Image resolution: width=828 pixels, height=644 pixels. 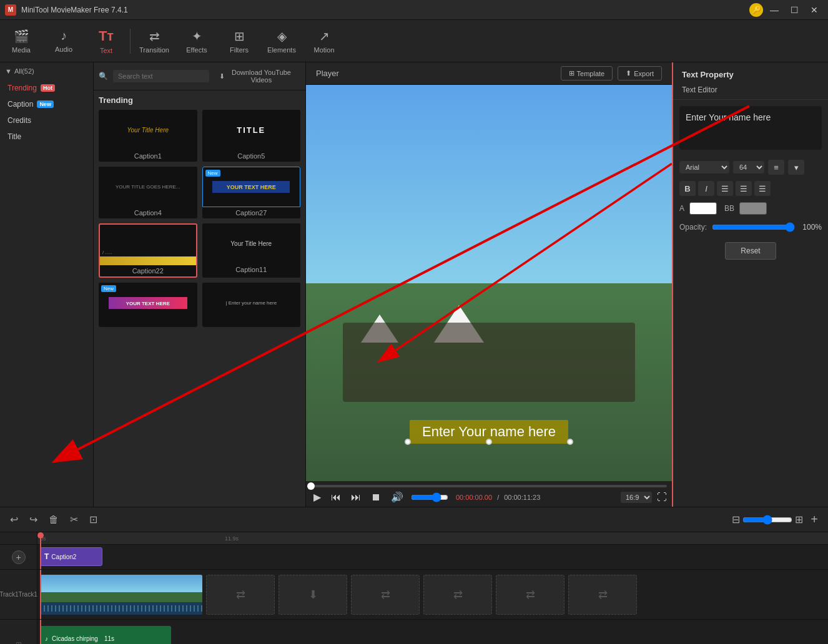 I want to click on list-item: TITLE Caption5, so click(x=252, y=136).